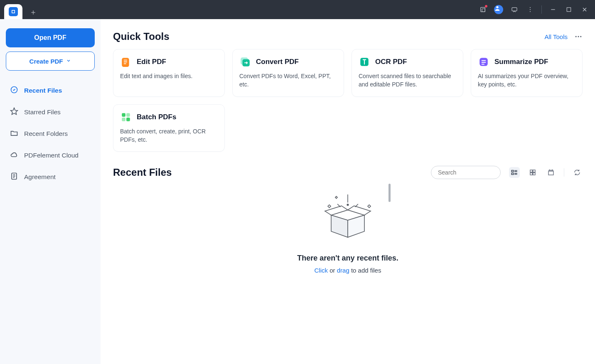  I want to click on app-logo-icon, so click(13, 12).